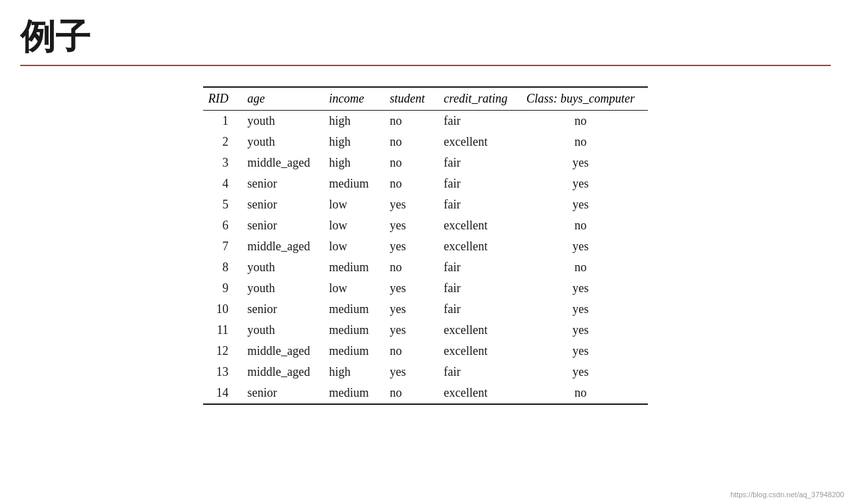 Image resolution: width=851 pixels, height=504 pixels. What do you see at coordinates (223, 289) in the screenshot?
I see `cell-rid: 9` at bounding box center [223, 289].